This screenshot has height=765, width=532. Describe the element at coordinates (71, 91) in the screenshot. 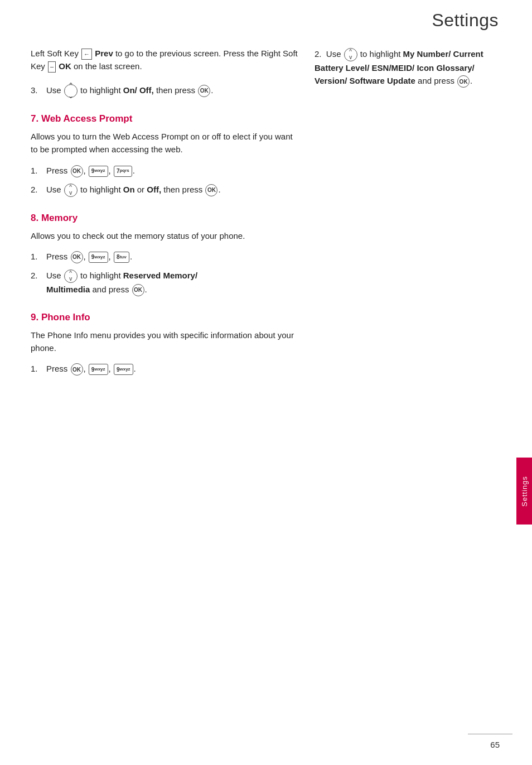

I see `nav-icon-3: ⌃⌄` at that location.